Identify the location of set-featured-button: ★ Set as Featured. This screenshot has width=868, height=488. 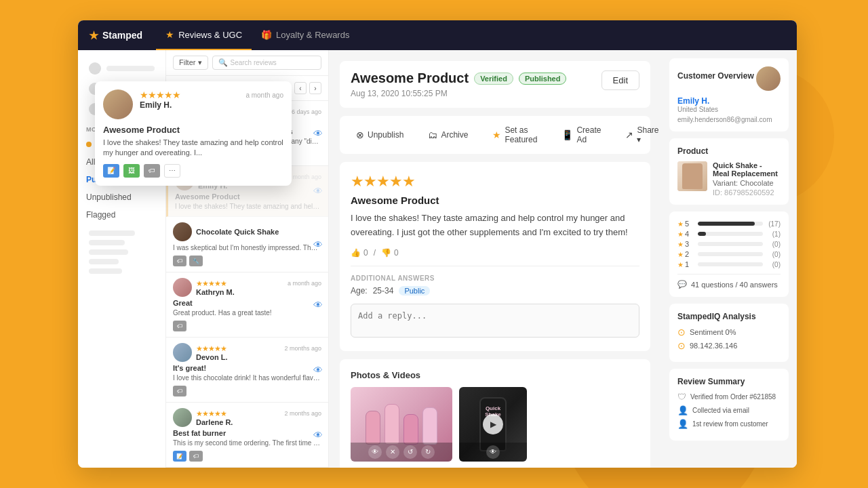
(515, 135).